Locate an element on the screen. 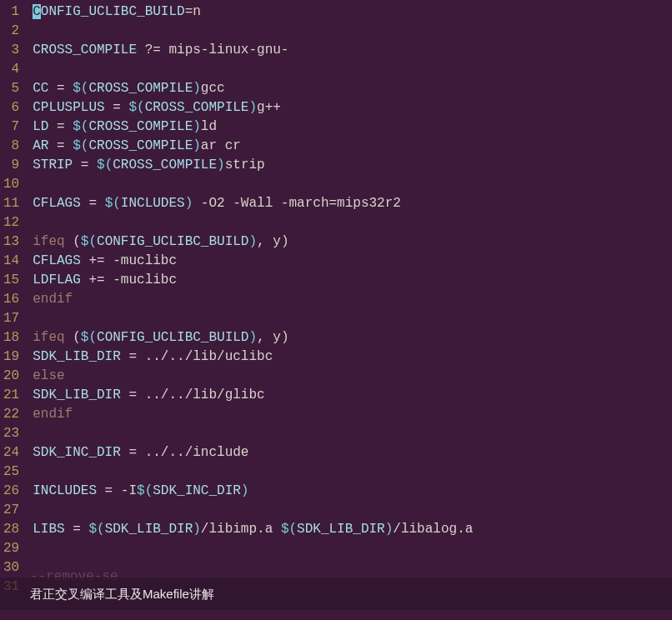 This screenshot has width=672, height=620. code-line: SDK_LIB_DIR = ../../lib/uclibc is located at coordinates (352, 357).